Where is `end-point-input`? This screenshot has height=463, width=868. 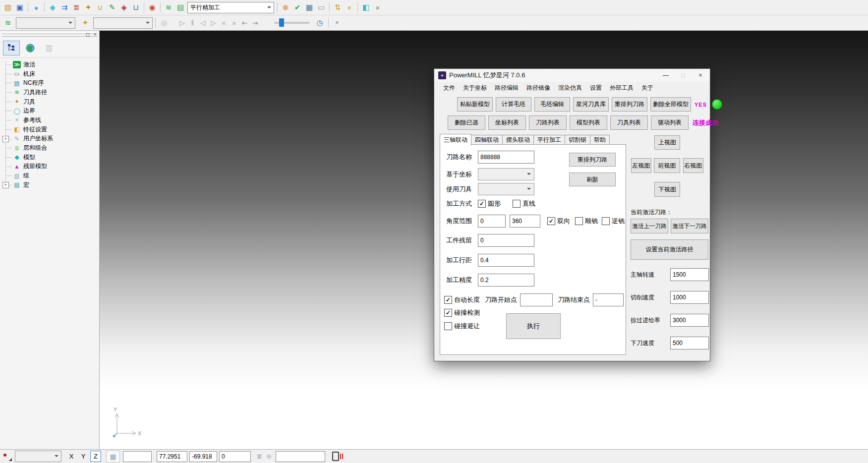
end-point-input is located at coordinates (608, 300).